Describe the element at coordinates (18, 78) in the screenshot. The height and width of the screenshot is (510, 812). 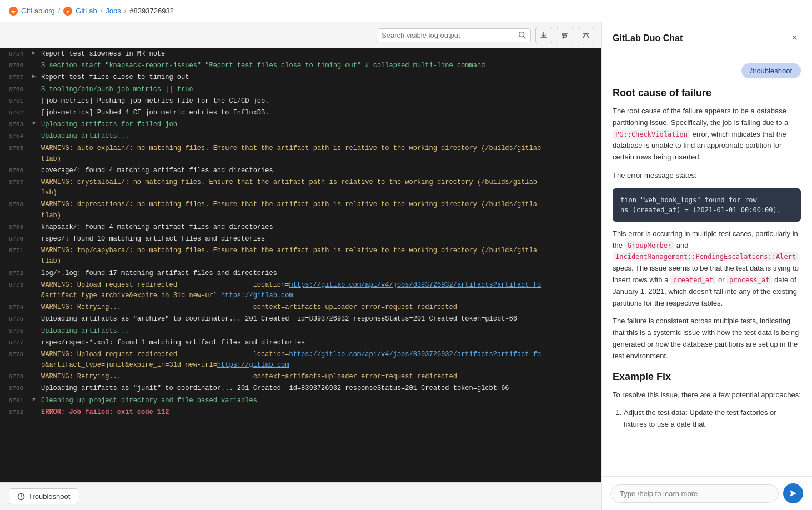
I see `line-number: 6757` at that location.